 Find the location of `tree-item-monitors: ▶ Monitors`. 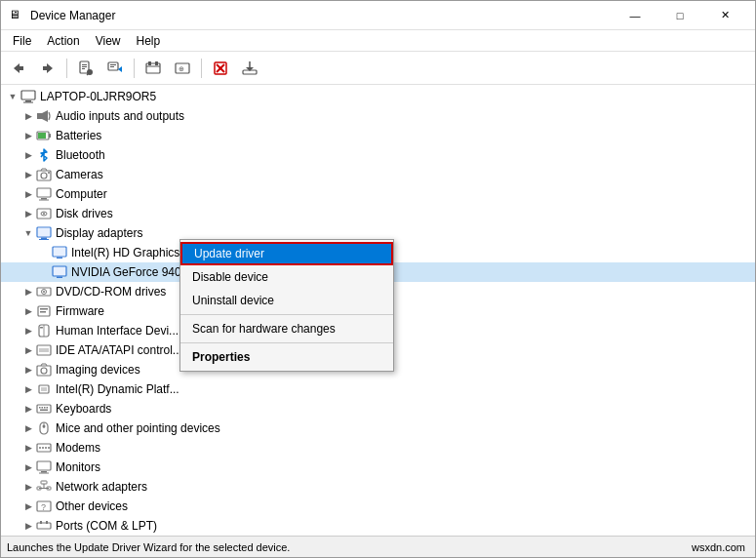

tree-item-monitors: ▶ Monitors is located at coordinates (378, 467).